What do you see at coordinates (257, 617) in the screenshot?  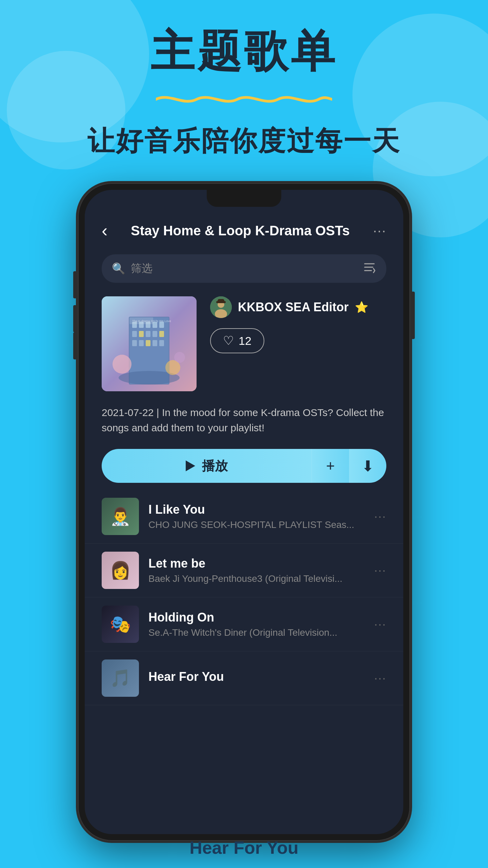 I see `song-title: Holding On` at bounding box center [257, 617].